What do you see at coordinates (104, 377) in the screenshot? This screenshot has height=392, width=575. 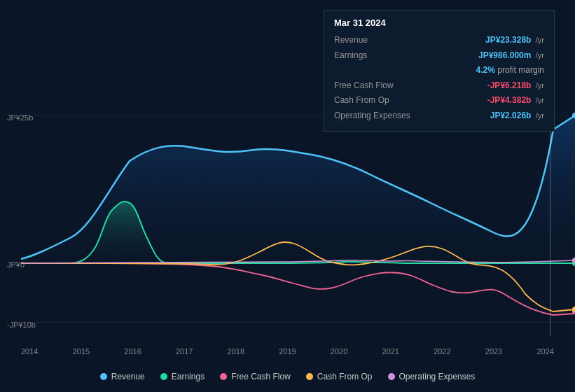 I see `legend-dot-revenue` at bounding box center [104, 377].